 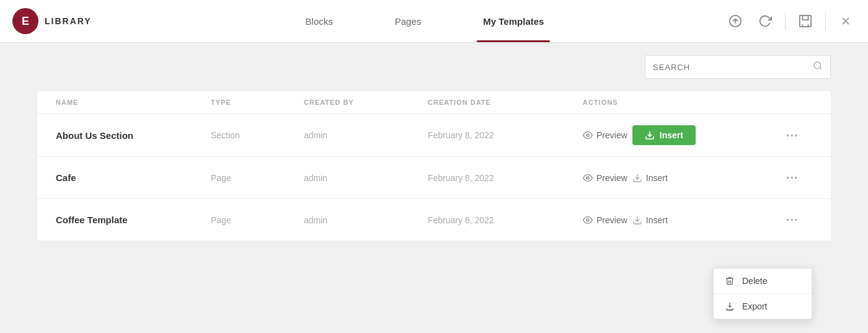 I want to click on export-icon, so click(x=730, y=306).